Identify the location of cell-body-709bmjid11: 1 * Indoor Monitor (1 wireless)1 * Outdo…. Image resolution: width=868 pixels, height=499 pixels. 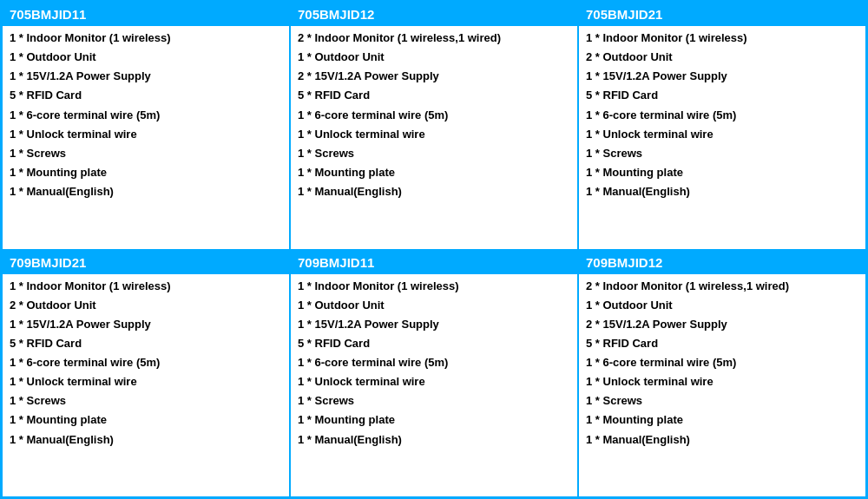
(434, 385).